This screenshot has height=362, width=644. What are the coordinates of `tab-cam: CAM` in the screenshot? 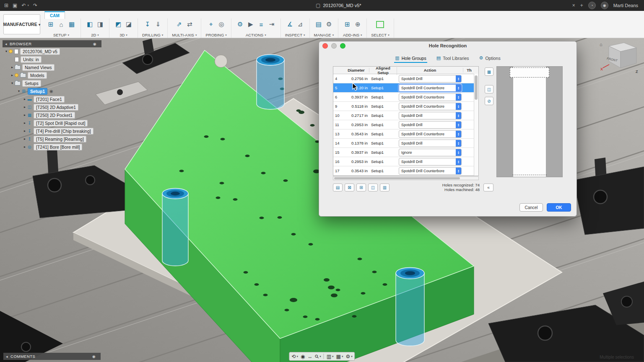 It's located at (55, 15).